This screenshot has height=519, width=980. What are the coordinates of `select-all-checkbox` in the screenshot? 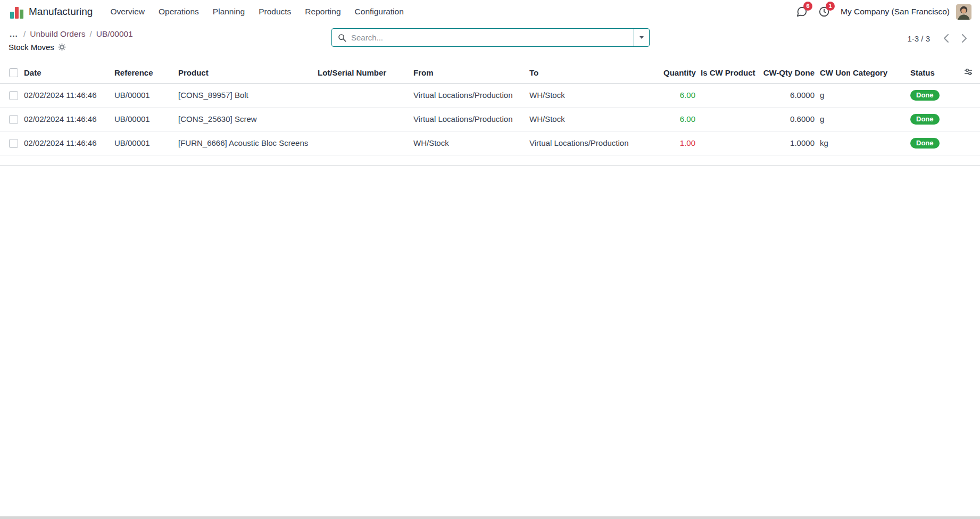 It's located at (14, 72).